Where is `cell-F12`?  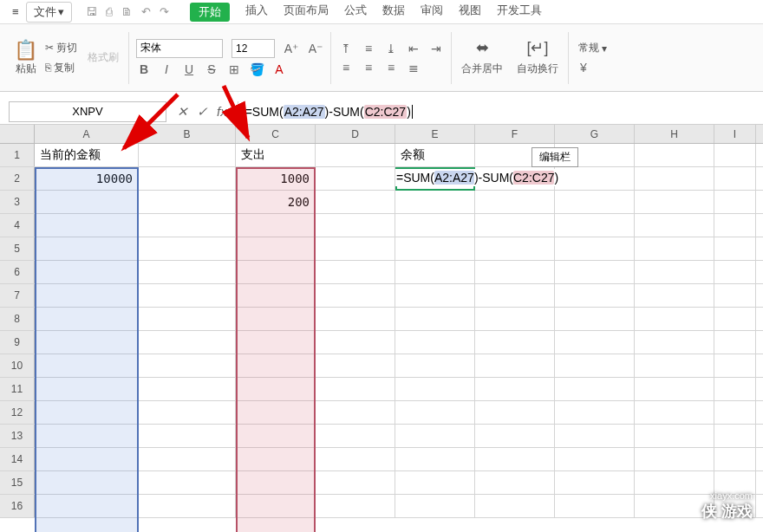 cell-F12 is located at coordinates (515, 412).